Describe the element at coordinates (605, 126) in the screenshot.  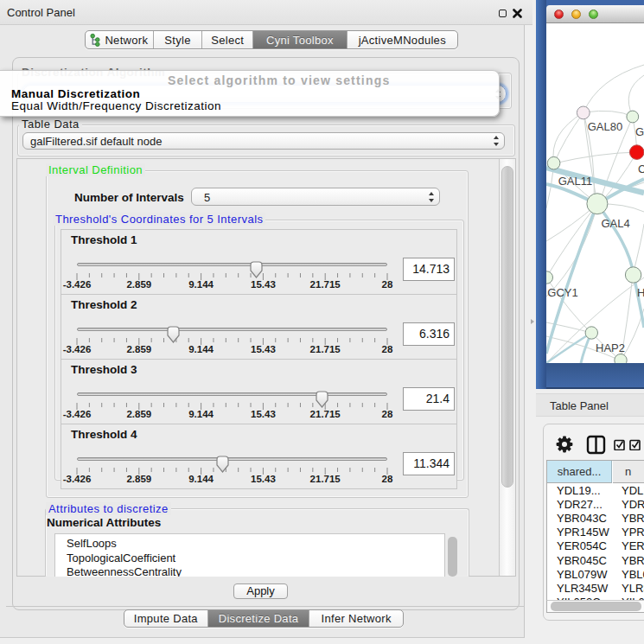
I see `svg-text: GAL80` at that location.